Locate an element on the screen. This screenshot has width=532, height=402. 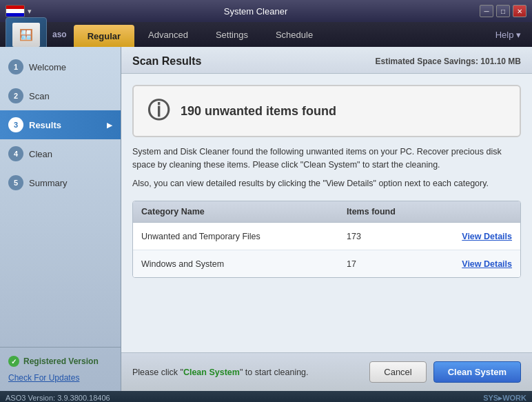
alert-message: 190 unwanted items found is located at coordinates (258, 112).